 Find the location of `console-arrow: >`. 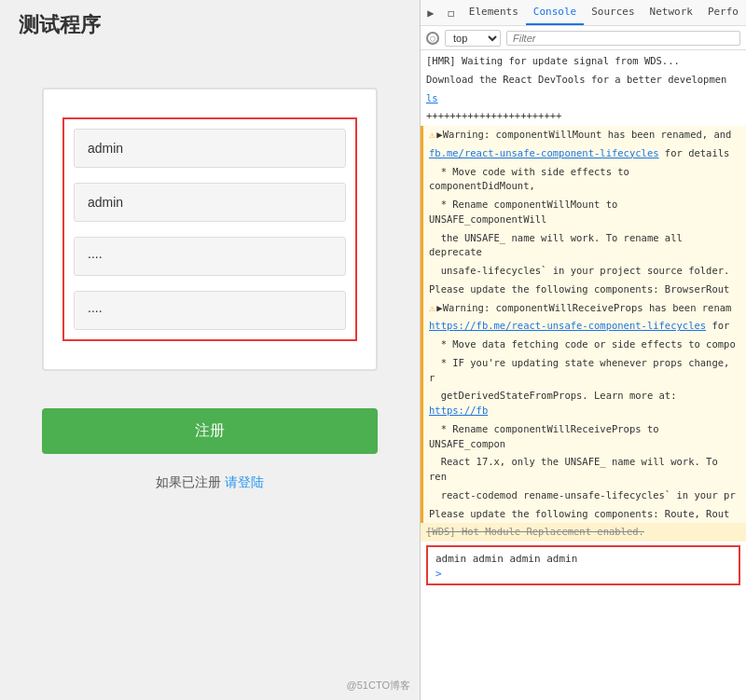

console-arrow: > is located at coordinates (584, 574).